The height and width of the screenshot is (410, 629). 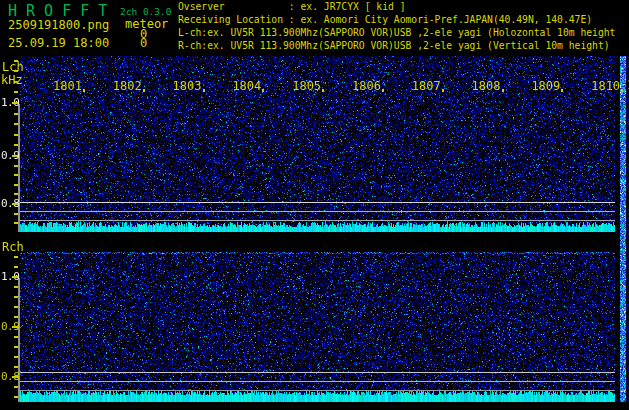 What do you see at coordinates (144, 44) in the screenshot?
I see `meteor-count-bottom: 0` at bounding box center [144, 44].